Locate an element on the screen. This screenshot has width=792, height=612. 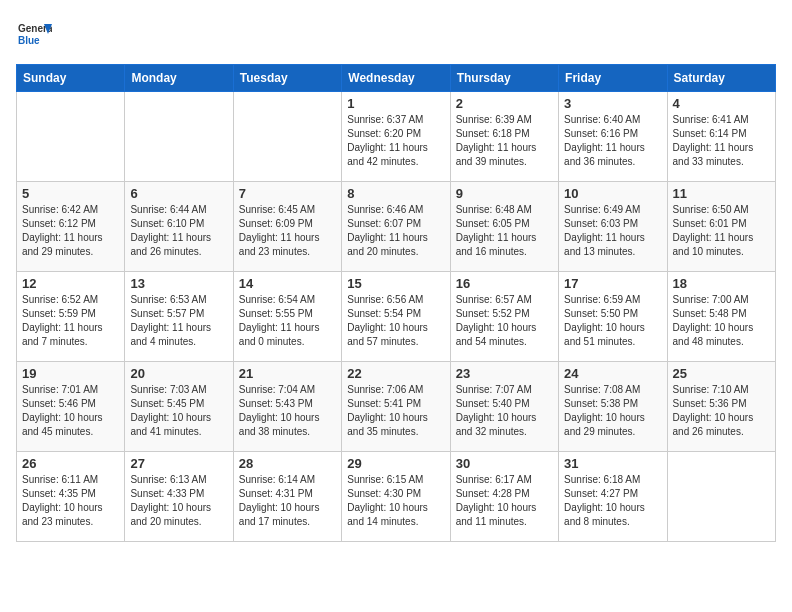
logo: General Blue is located at coordinates (36, 34).